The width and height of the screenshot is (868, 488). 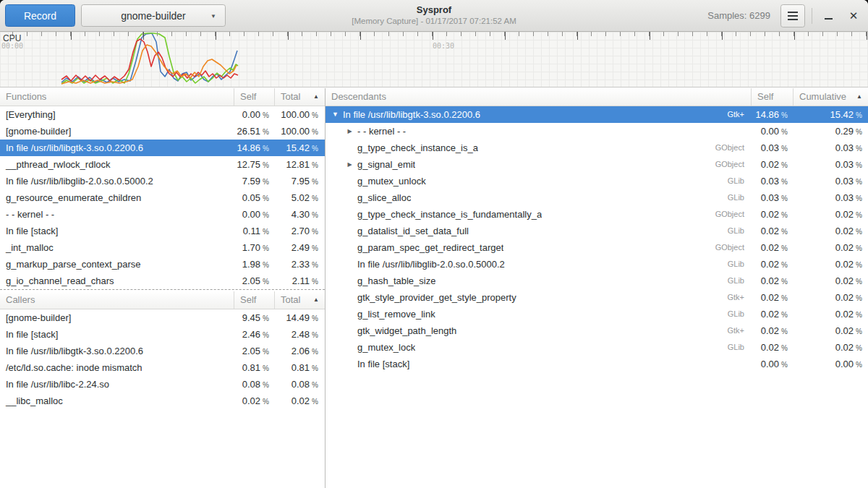 What do you see at coordinates (597, 314) in the screenshot?
I see `descendant-row: g_list_remove_link GLib 0.02% 0.02%` at bounding box center [597, 314].